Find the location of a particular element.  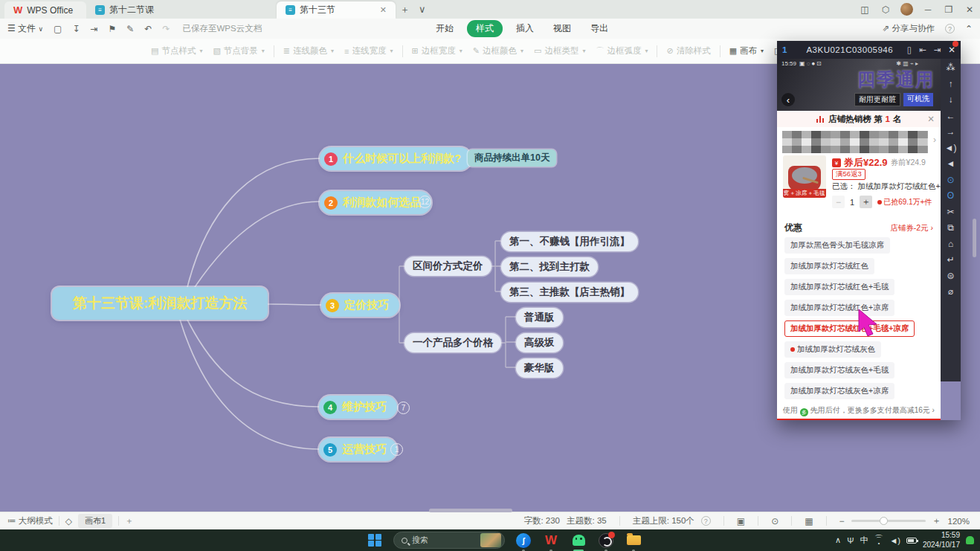

save-icon: ↧ is located at coordinates (76, 29).